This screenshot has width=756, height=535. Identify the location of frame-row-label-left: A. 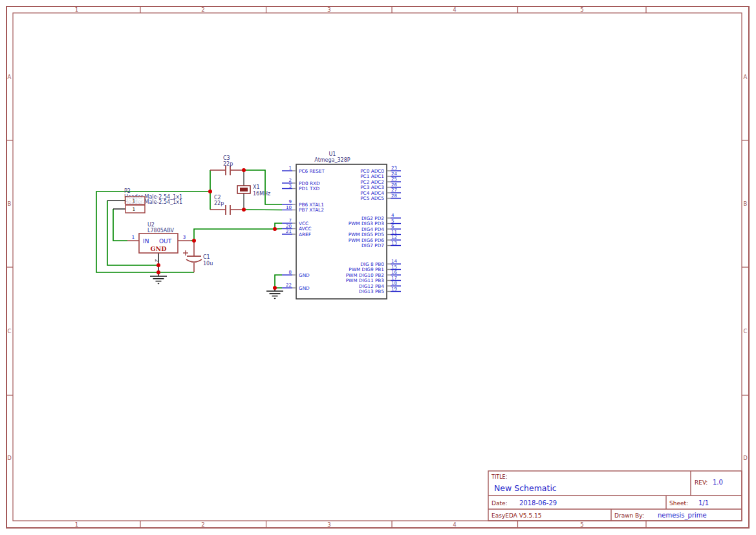
(10, 77).